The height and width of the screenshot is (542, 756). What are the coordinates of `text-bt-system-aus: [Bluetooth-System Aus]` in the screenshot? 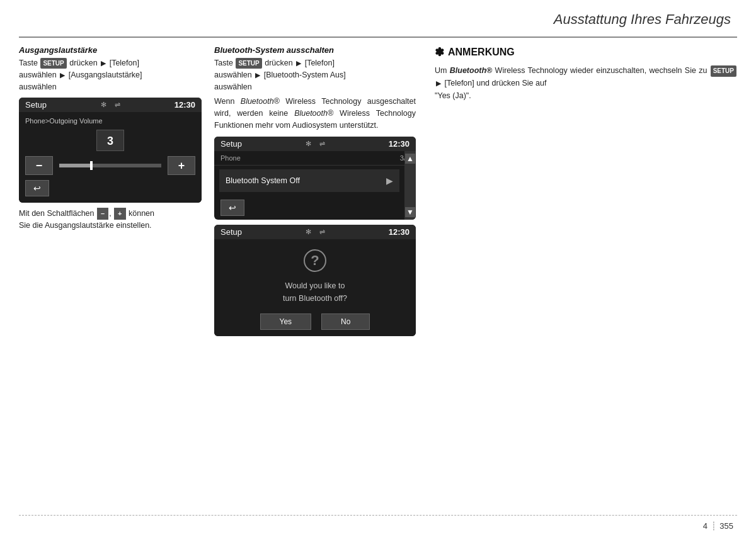 It's located at (305, 75).